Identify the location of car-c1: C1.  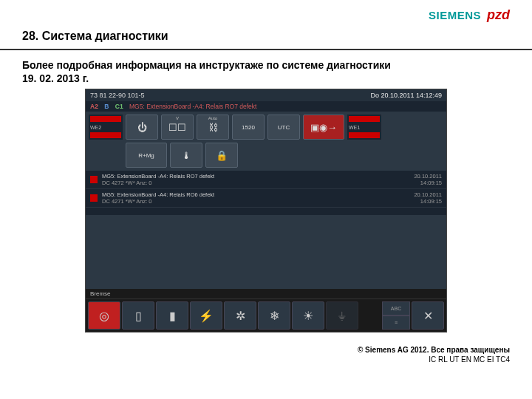
(120, 106).